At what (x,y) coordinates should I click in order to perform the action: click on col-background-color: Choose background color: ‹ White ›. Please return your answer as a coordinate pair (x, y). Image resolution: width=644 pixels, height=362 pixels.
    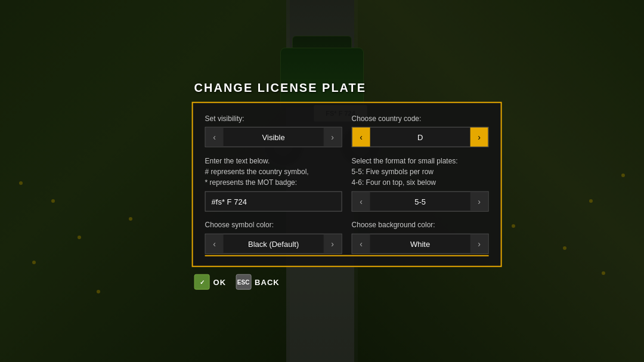
    Looking at the image, I should click on (420, 237).